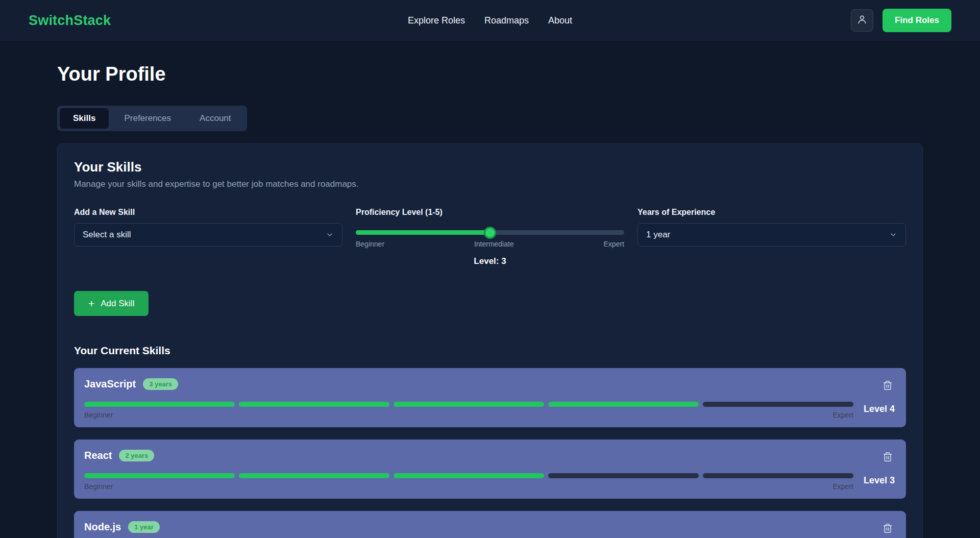 This screenshot has height=538, width=980. What do you see at coordinates (69, 20) in the screenshot?
I see `brand-logo: SwitchStack` at bounding box center [69, 20].